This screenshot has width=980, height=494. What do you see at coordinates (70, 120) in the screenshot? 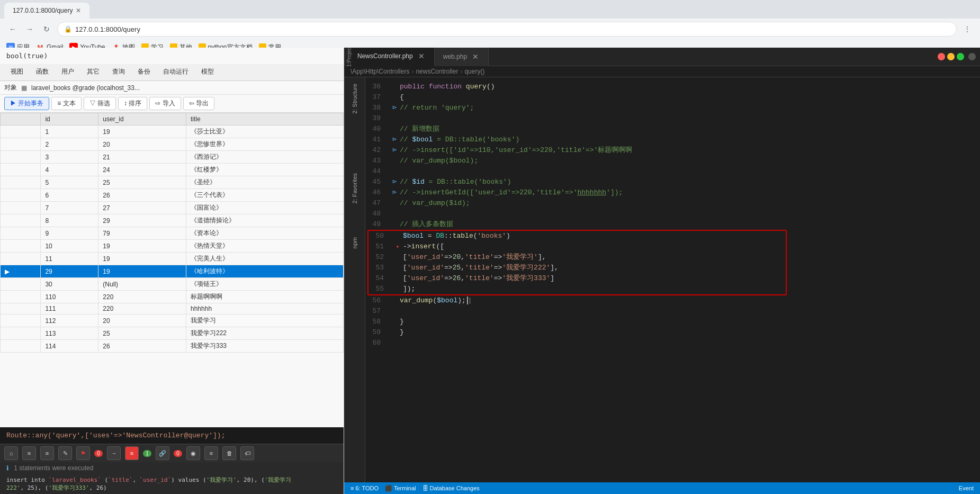
I see `col-id: id` at bounding box center [70, 120].